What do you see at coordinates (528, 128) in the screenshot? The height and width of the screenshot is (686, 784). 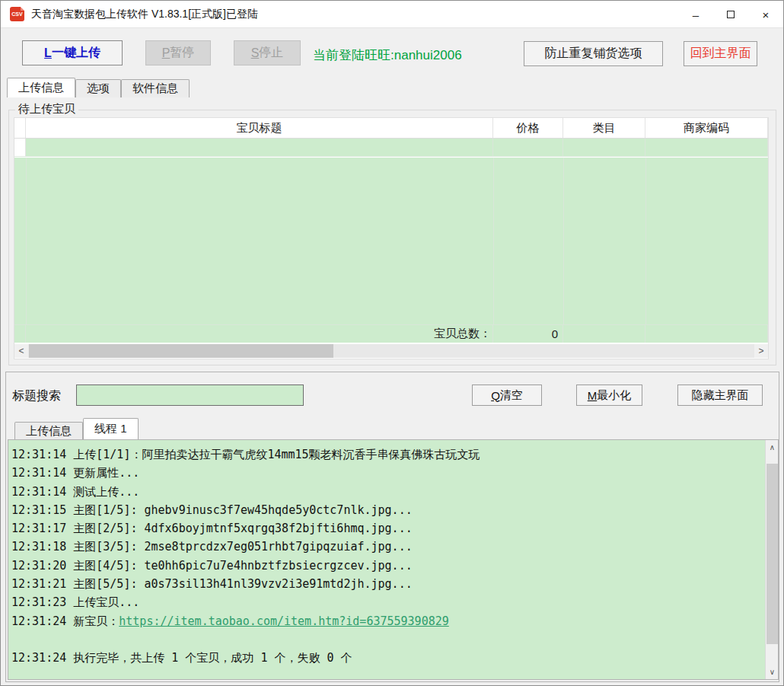 I see `column-header-1: 价格` at bounding box center [528, 128].